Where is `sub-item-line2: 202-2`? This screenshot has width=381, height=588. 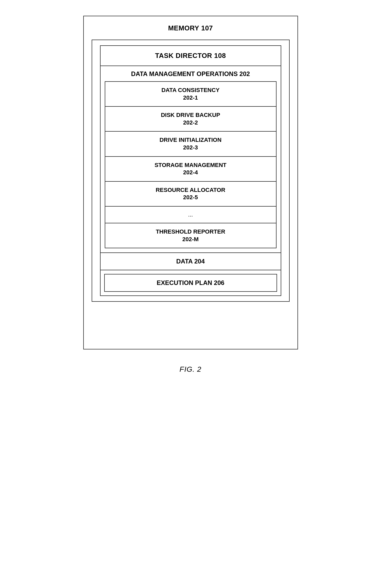
sub-item-line2: 202-2 is located at coordinates (190, 123).